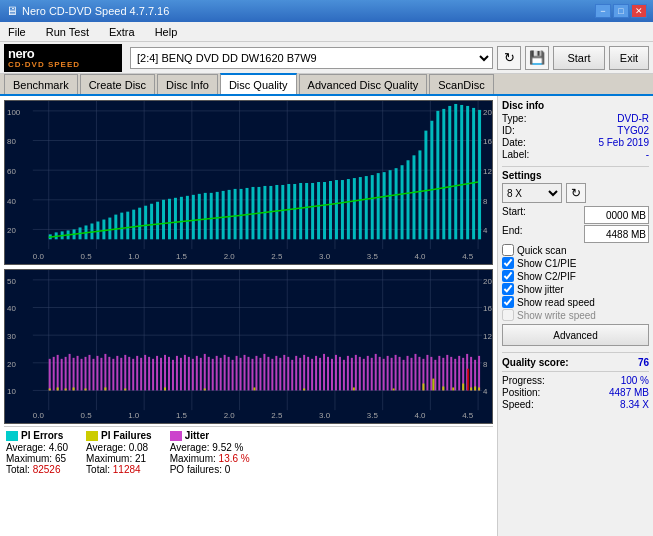 The height and width of the screenshot is (536, 653). What do you see at coordinates (648, 154) in the screenshot?
I see `disc-label-value: -` at bounding box center [648, 154].